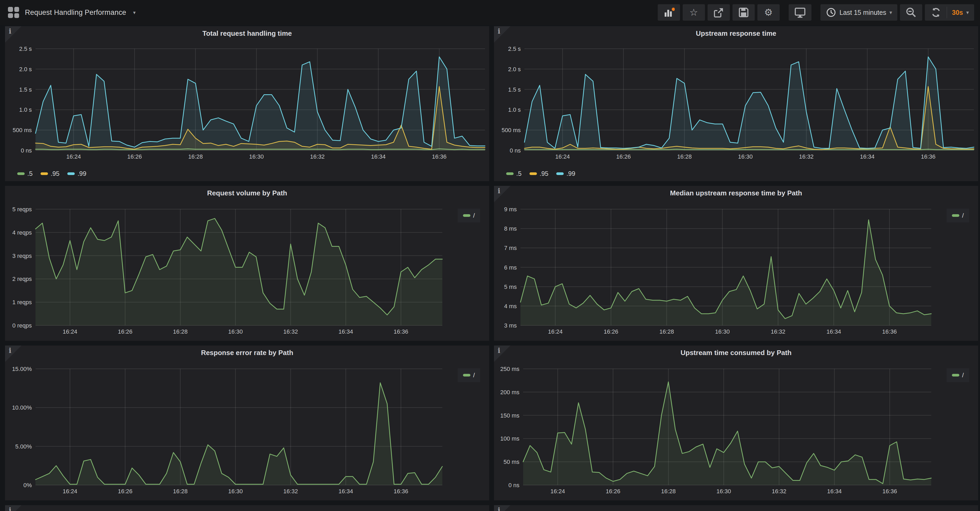 The image size is (980, 511). What do you see at coordinates (957, 13) in the screenshot?
I see `refresh-interval-label: 30s` at bounding box center [957, 13].